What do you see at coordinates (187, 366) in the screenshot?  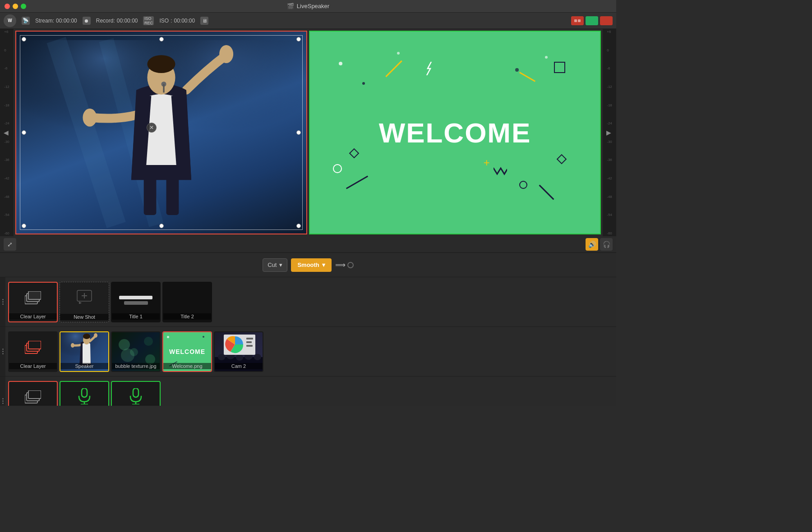 I see `welcome-card-label: Welcome.png` at bounding box center [187, 366].